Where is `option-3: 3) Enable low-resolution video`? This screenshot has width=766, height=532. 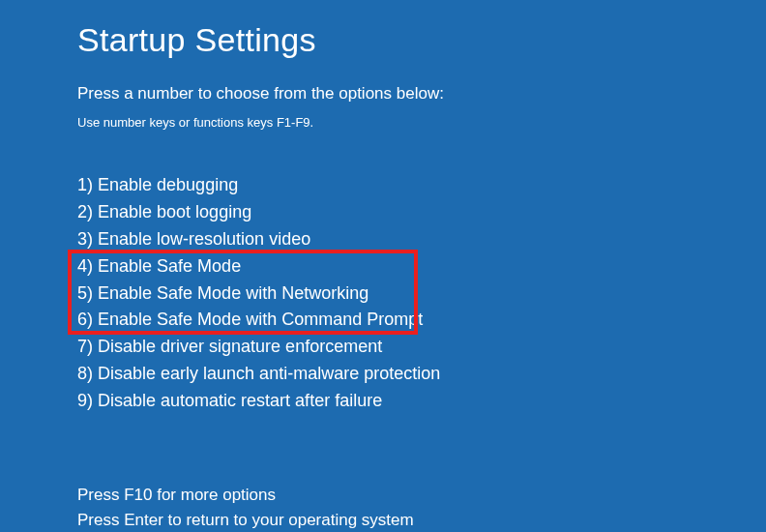
option-3: 3) Enable low-resolution video is located at coordinates (422, 240).